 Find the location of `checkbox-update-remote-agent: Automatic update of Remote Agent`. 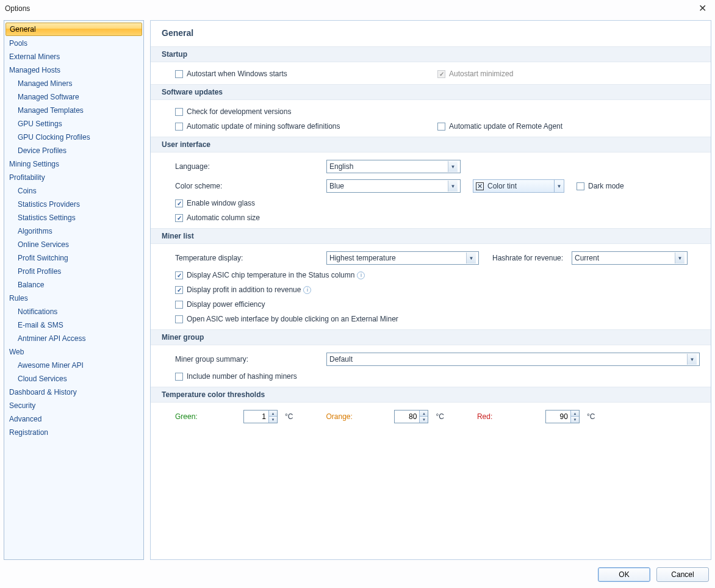

checkbox-update-remote-agent: Automatic update of Remote Agent is located at coordinates (500, 126).